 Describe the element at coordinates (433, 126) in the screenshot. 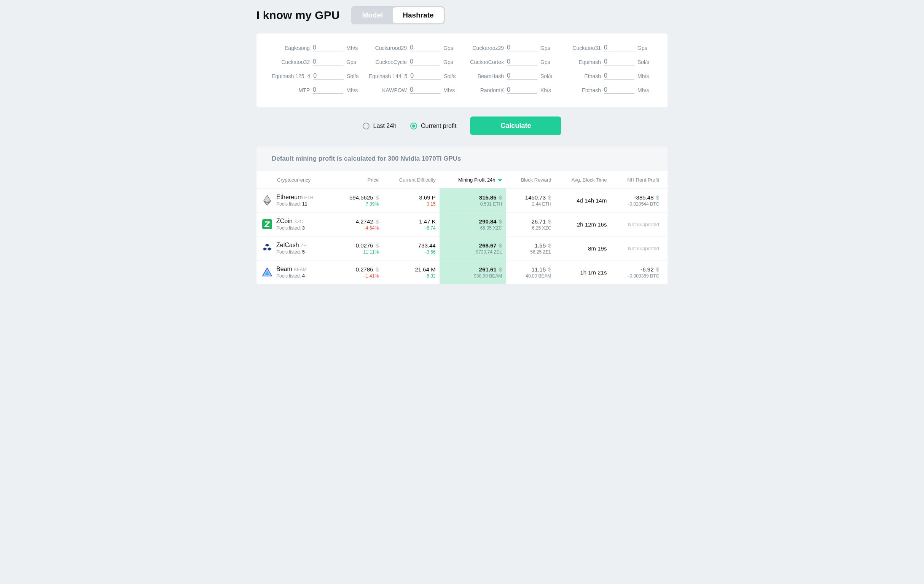

I see `radio-current-profit: Current profit` at that location.